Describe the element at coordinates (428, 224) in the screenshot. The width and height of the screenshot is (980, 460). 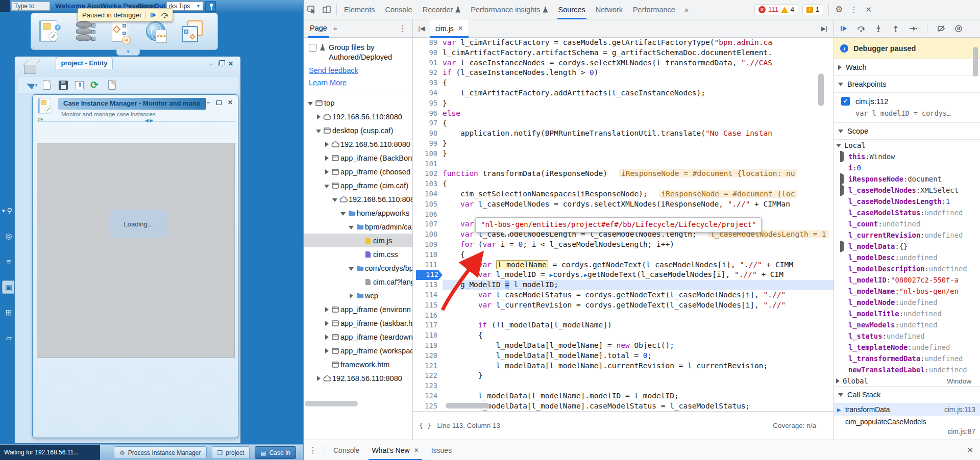
I see `line-number-gutter: 8990919293949596979899100101102103104105…` at that location.